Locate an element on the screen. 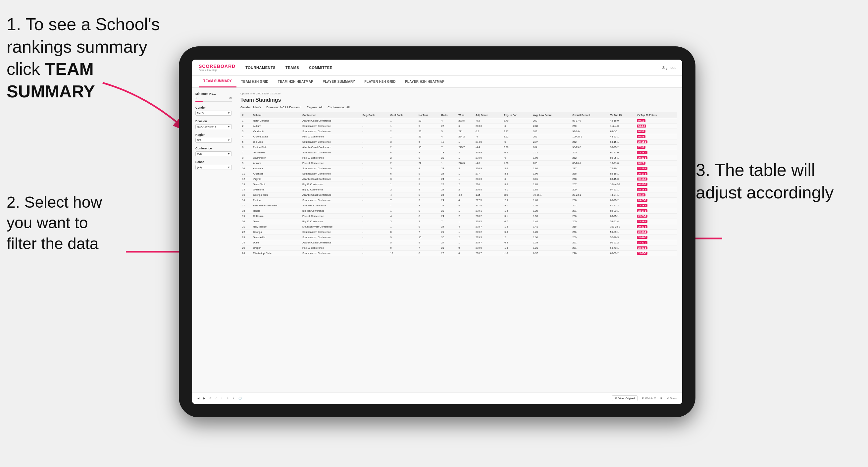  tab-team-h2h-heatmap: TEAM H2H HEATMAP is located at coordinates (296, 82).